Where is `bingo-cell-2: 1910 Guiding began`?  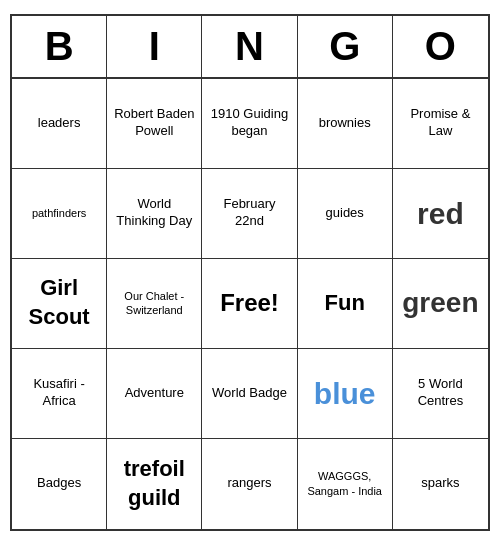
bingo-cell-2: 1910 Guiding began is located at coordinates (250, 124).